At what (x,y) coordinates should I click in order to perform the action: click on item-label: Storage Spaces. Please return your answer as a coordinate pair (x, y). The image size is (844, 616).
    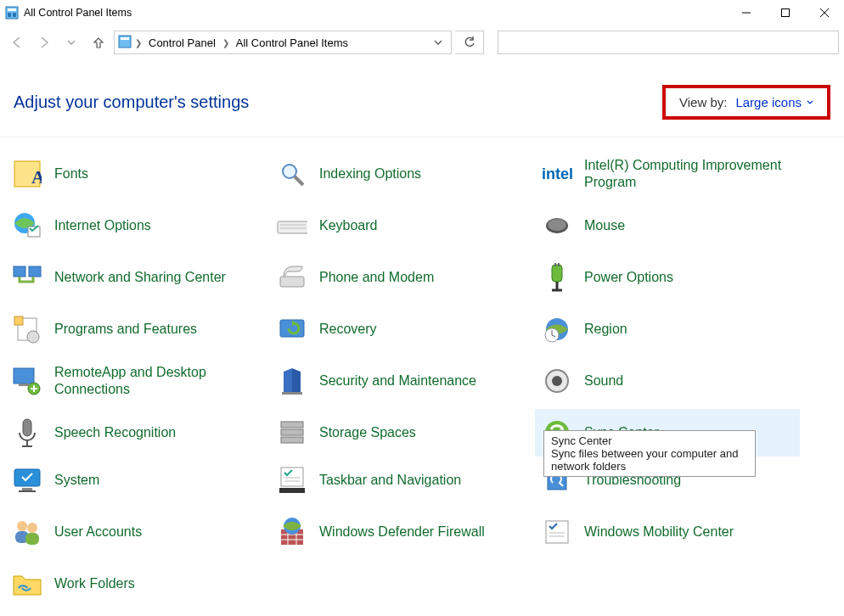
    Looking at the image, I should click on (368, 433).